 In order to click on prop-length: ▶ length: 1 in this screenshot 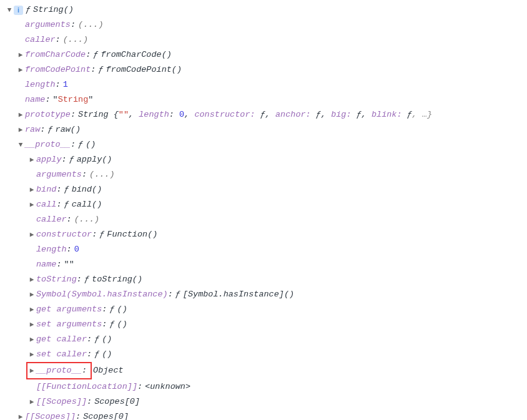, I will do `click(264, 85)`.